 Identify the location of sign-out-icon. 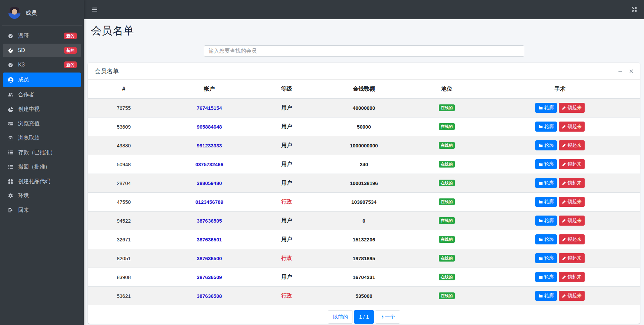
(11, 210).